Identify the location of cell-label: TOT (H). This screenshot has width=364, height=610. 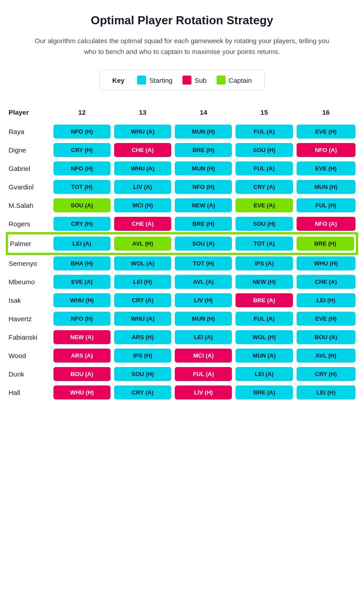
(203, 264).